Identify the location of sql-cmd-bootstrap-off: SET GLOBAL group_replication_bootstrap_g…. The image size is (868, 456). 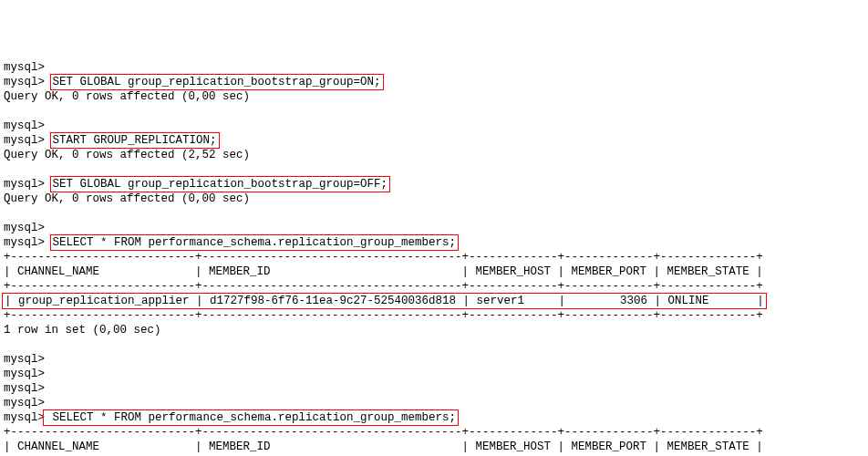
(221, 184).